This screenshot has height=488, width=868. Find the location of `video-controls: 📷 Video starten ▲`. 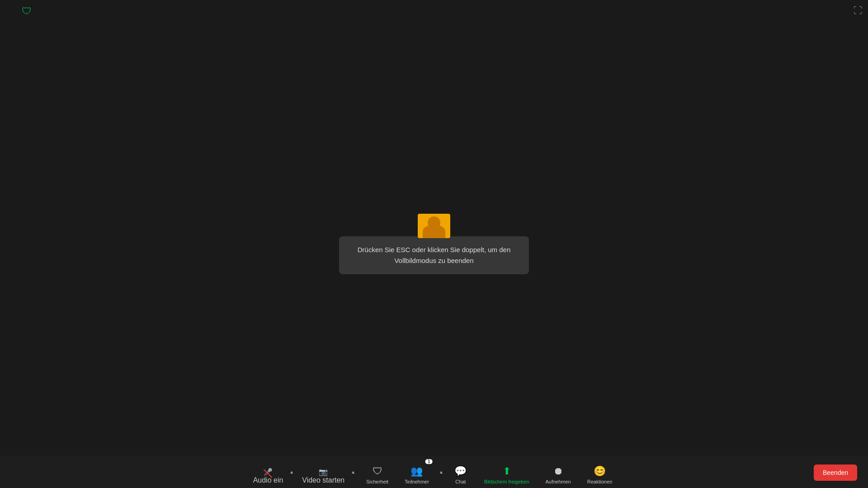

video-controls: 📷 Video starten ▲ is located at coordinates (327, 472).